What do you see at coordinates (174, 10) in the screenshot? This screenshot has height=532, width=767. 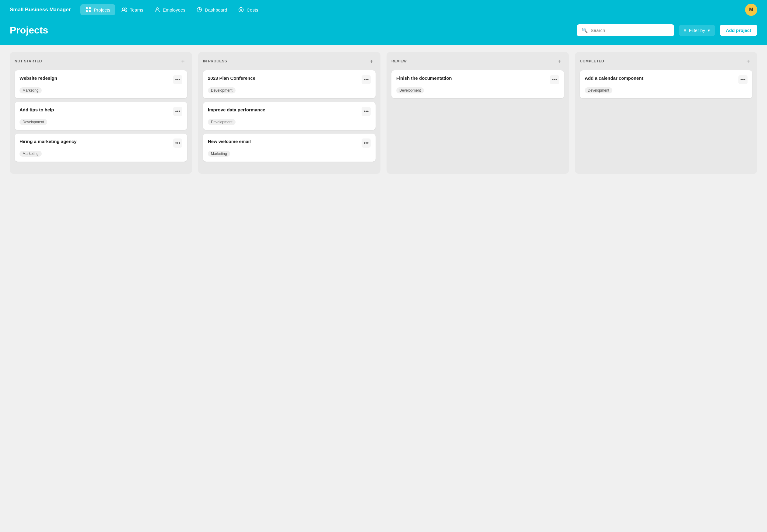 I see `nav-label-employees: Employees` at bounding box center [174, 10].